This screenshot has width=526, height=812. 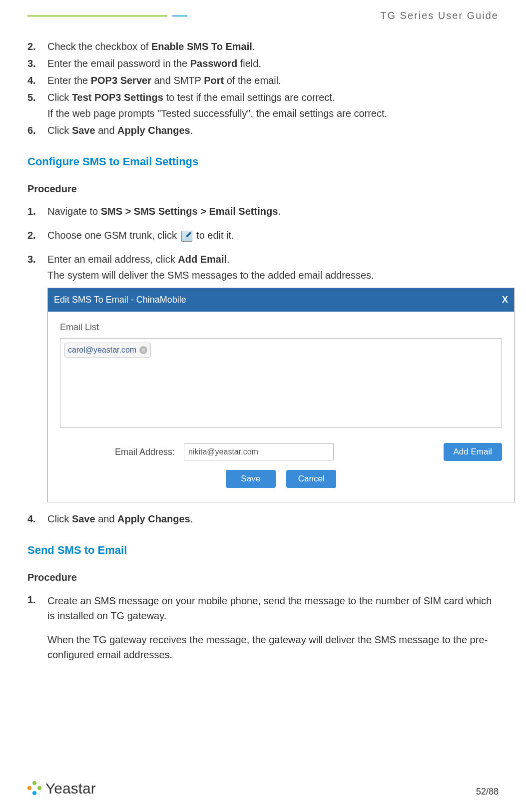 What do you see at coordinates (281, 383) in the screenshot?
I see `email-list-box: carol@yeastar.com ×` at bounding box center [281, 383].